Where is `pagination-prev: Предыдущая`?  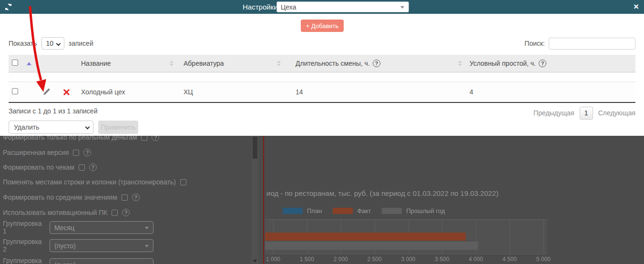
pagination-prev: Предыдущая is located at coordinates (554, 113).